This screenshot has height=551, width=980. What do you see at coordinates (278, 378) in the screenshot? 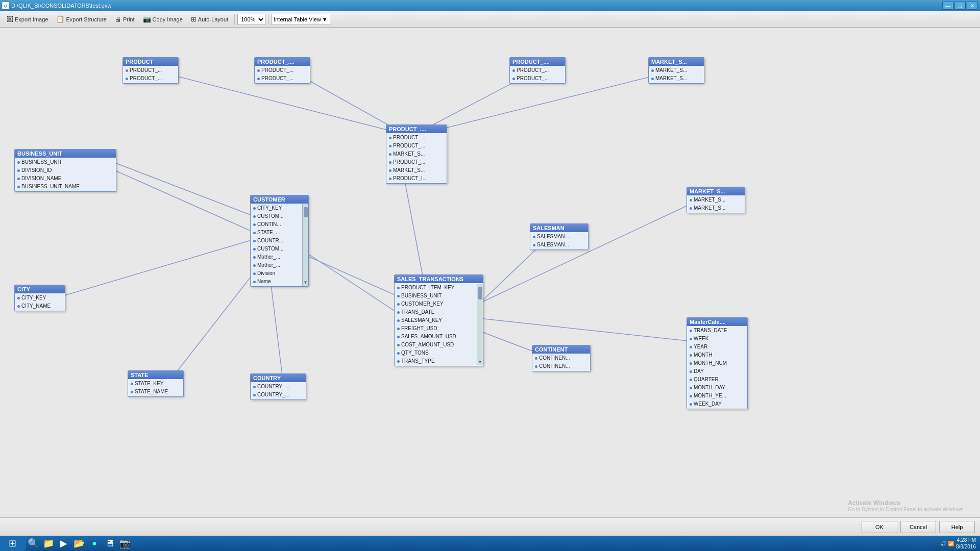
I see `table-country-header: COUNTRY` at bounding box center [278, 378].